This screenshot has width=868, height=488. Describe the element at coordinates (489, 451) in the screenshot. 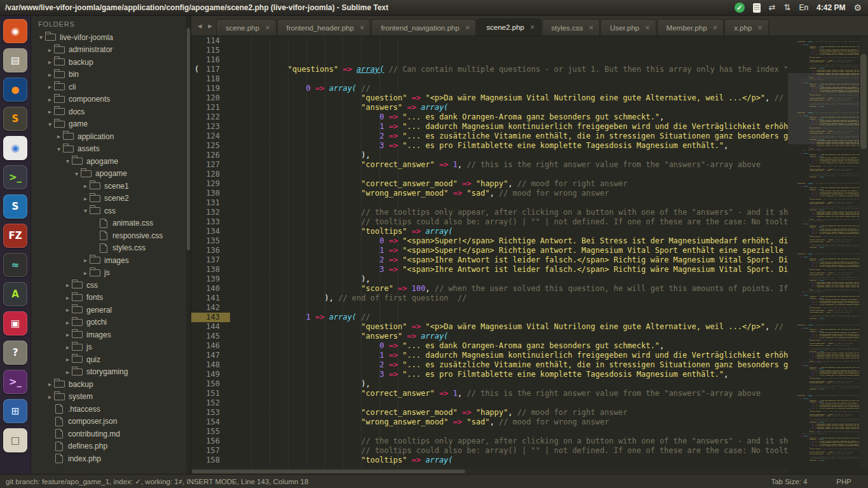

I see `code-line-157: 157 // tooltips could also be: array() |…` at that location.